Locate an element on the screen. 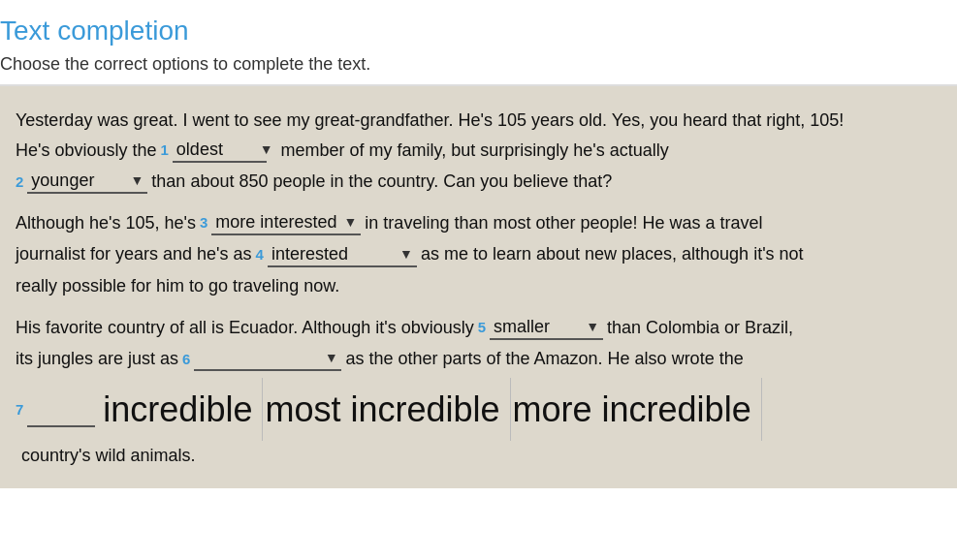 The height and width of the screenshot is (560, 957). select2-wrapper: 2 younger more young young youngest ▼ is located at coordinates (81, 181).